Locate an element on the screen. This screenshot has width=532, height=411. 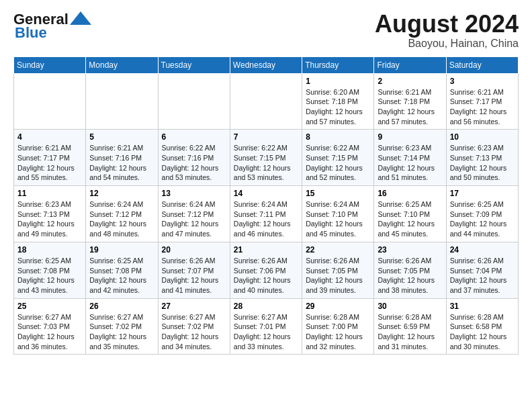
day-cell: 28Sunrise: 6:27 AMSunset: 7:01 PMDayligh… is located at coordinates (266, 326).